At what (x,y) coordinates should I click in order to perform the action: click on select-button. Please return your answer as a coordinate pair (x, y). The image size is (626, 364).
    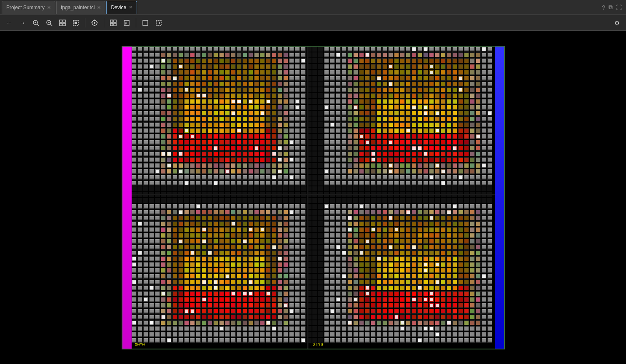
    Looking at the image, I should click on (145, 23).